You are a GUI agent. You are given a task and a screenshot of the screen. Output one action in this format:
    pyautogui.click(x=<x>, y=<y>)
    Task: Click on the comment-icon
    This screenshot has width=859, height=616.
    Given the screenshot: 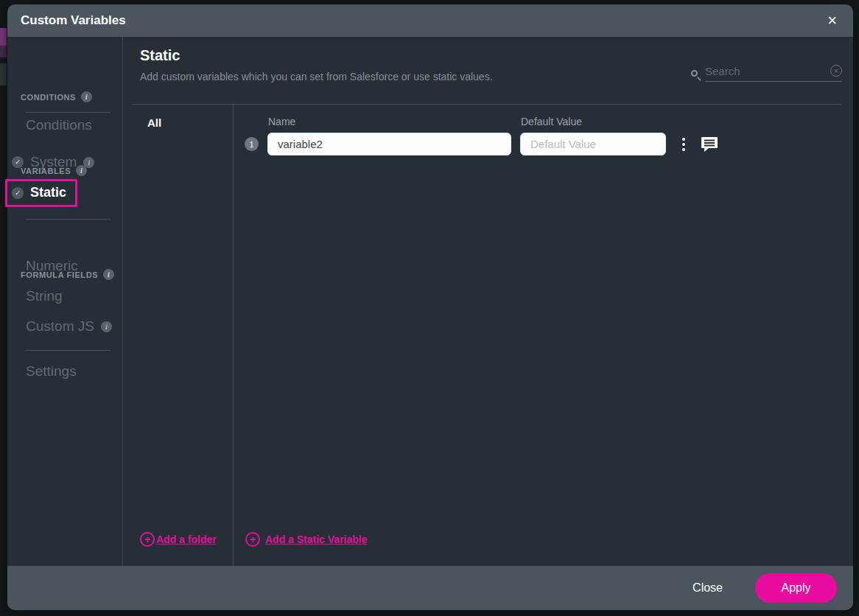 What is the action you would take?
    pyautogui.click(x=709, y=144)
    